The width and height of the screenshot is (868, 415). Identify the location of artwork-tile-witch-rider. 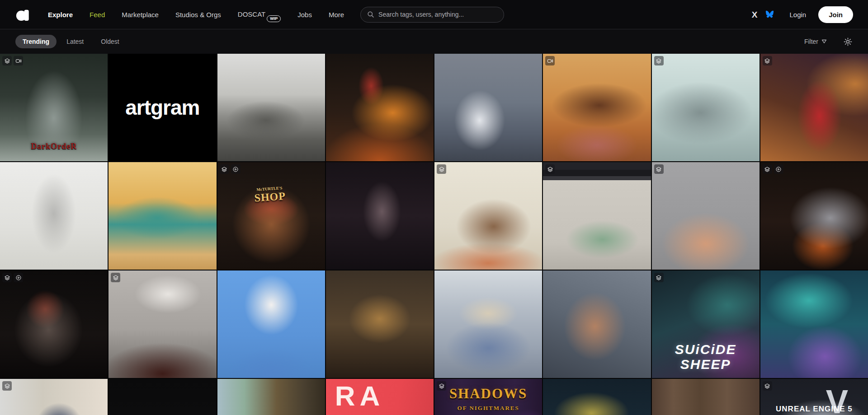
(380, 324).